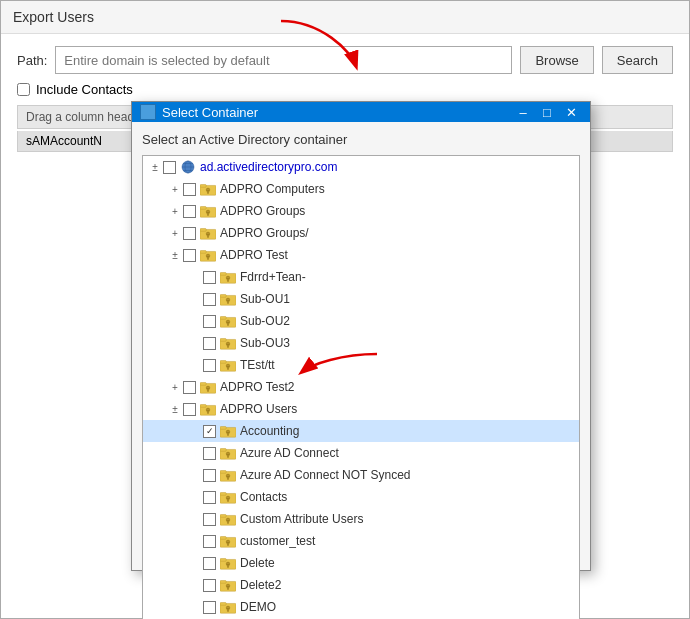 Image resolution: width=690 pixels, height=619 pixels. Describe the element at coordinates (361, 409) in the screenshot. I see `tree-item: ± ADPRO Users` at that location.